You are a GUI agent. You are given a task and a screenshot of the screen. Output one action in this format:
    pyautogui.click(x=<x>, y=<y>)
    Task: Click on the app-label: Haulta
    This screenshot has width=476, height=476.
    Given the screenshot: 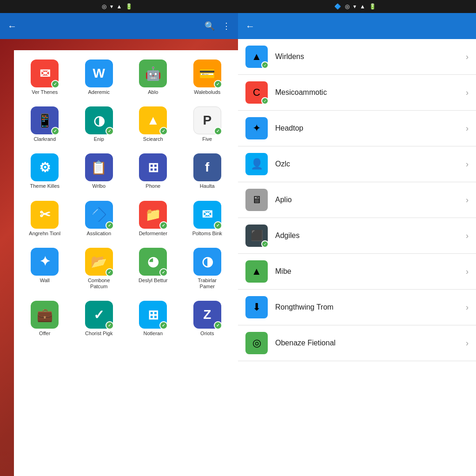 What is the action you would take?
    pyautogui.click(x=207, y=186)
    